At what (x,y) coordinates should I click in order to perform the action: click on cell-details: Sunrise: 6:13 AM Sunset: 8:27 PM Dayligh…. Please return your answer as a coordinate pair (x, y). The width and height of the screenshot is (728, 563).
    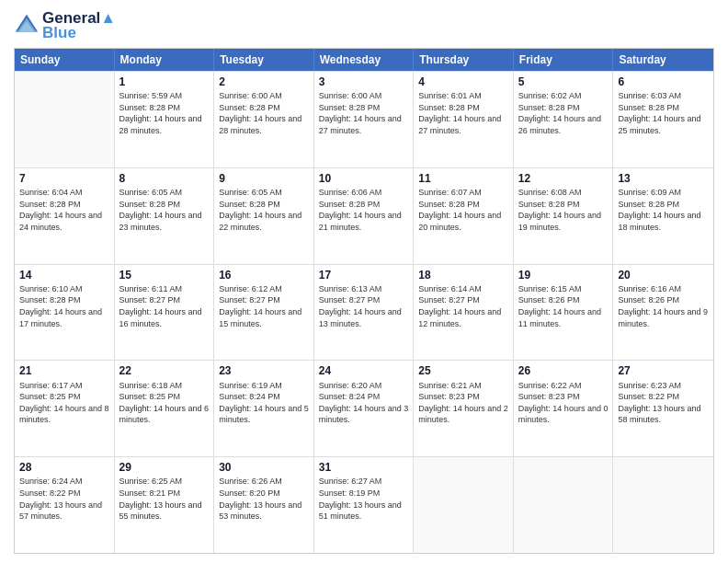
    Looking at the image, I should click on (364, 306).